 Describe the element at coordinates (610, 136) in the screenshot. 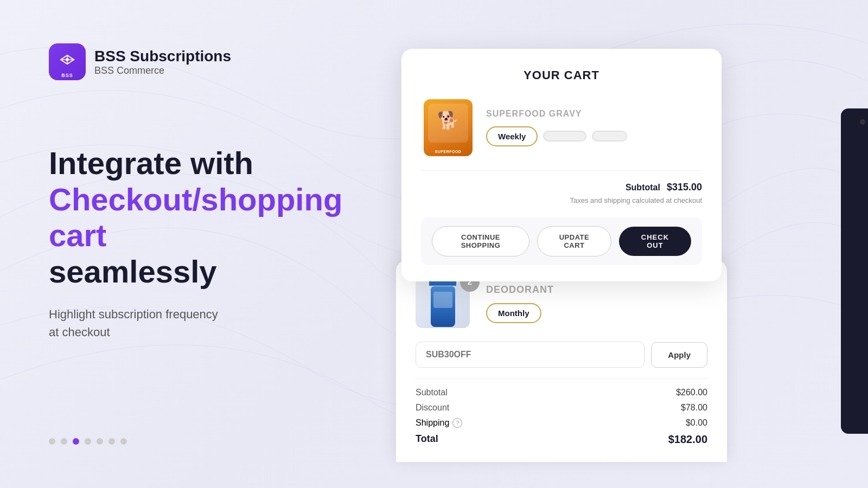

I see `frequency-option-3-button` at that location.